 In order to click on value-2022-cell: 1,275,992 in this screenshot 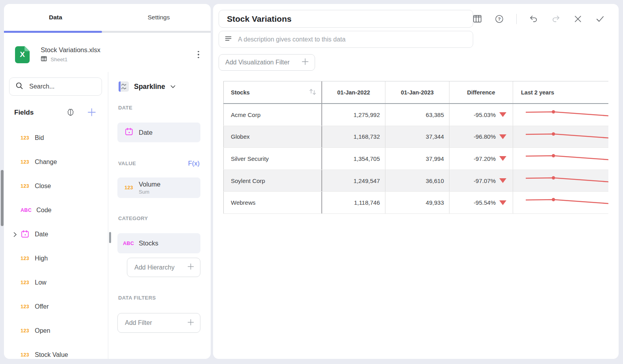, I will do `click(353, 115)`.